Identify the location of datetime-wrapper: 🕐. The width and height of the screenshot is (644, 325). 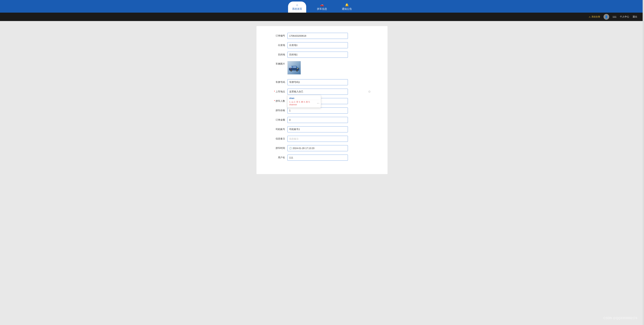
(318, 148).